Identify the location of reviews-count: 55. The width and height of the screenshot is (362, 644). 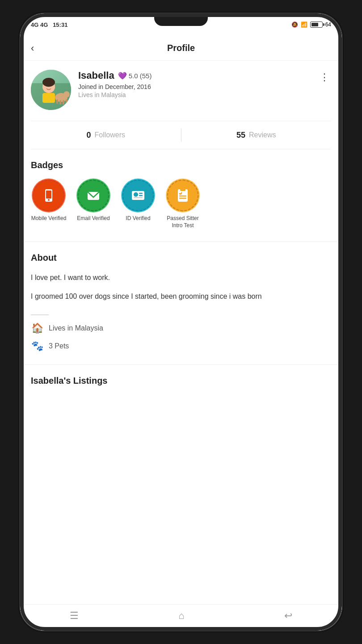
(241, 135).